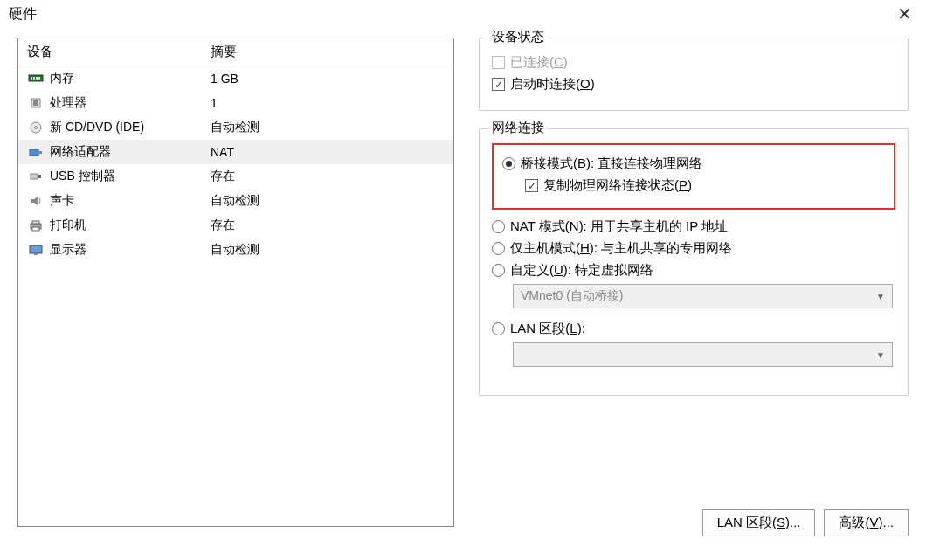 This screenshot has width=926, height=560. I want to click on close-button: ✕, so click(905, 14).